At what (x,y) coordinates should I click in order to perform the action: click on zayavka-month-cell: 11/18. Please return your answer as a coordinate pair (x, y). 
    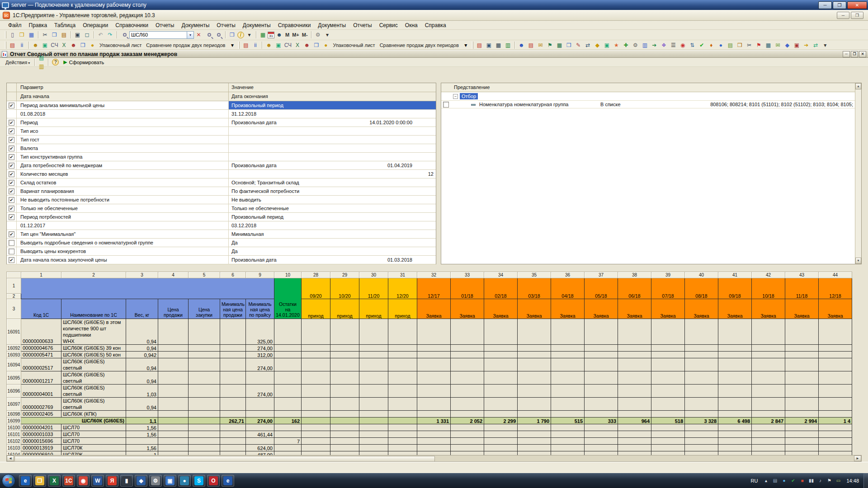
    Looking at the image, I should click on (802, 289).